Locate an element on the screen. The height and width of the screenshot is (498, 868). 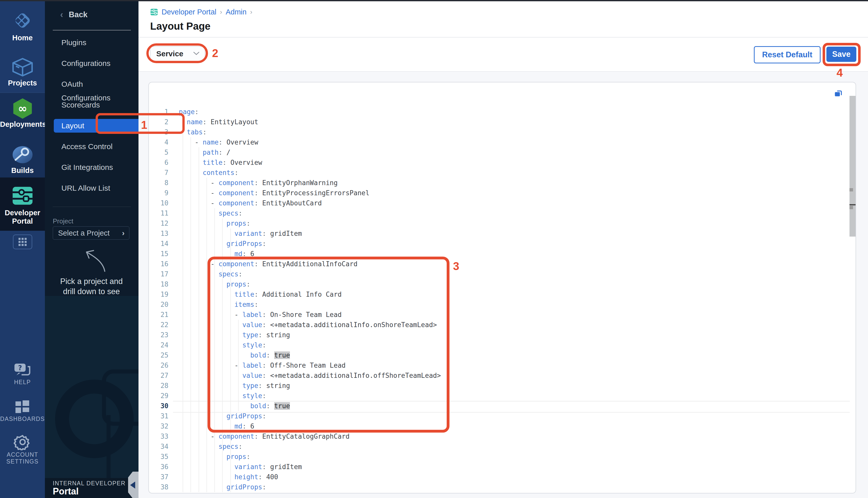
line-number: 5 is located at coordinates (160, 153).